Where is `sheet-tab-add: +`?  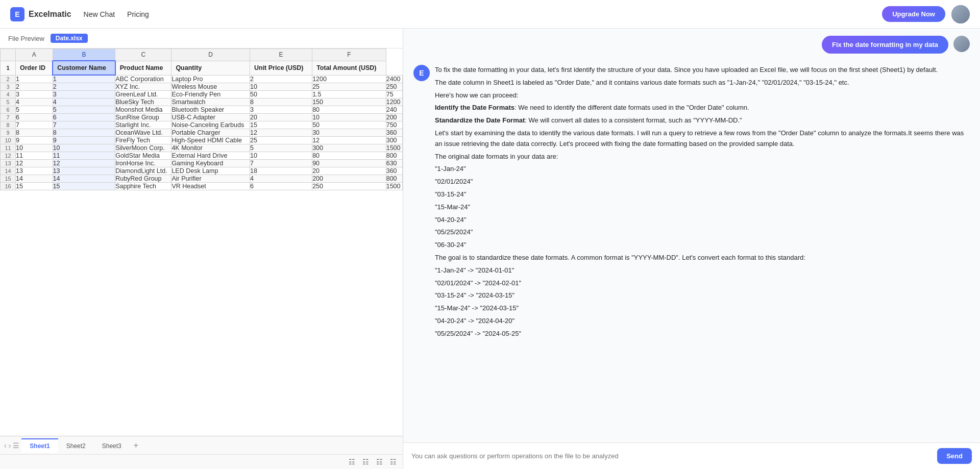
sheet-tab-add: + is located at coordinates (136, 446).